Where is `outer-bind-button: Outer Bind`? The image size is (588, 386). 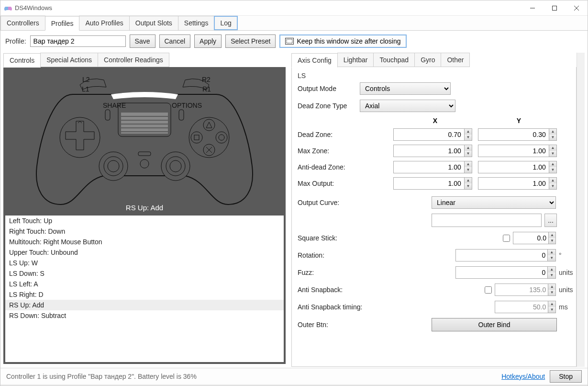
outer-bind-button: Outer Bind is located at coordinates (494, 325).